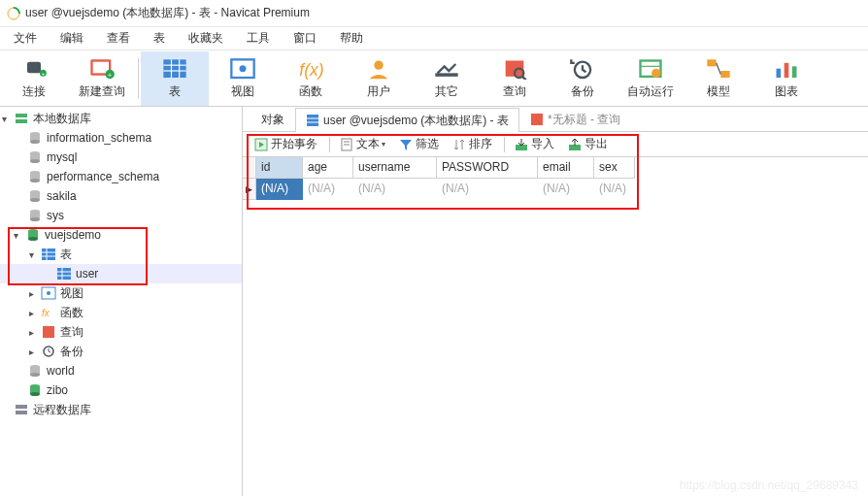 This screenshot has height=496, width=868. Describe the element at coordinates (615, 189) in the screenshot. I see `cell-sex: (N/A)` at that location.